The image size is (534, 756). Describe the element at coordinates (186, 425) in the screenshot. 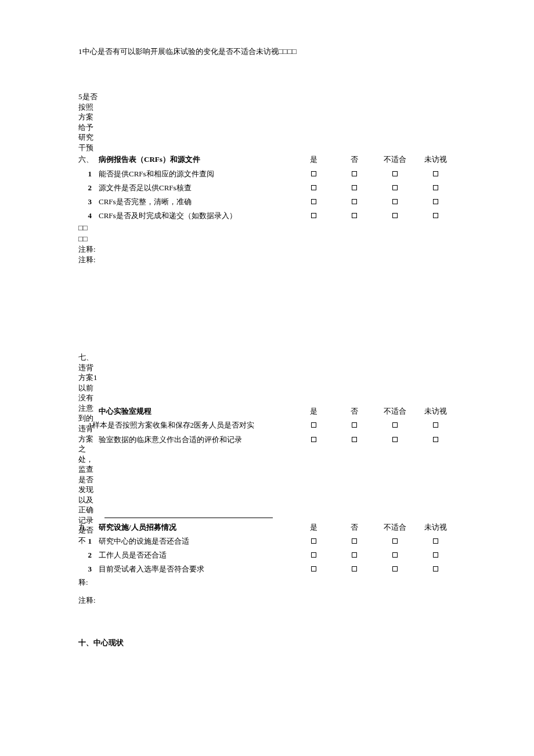

I see `row-text: 1样本是否按照方案收集和保存2医务人员是否对实` at that location.